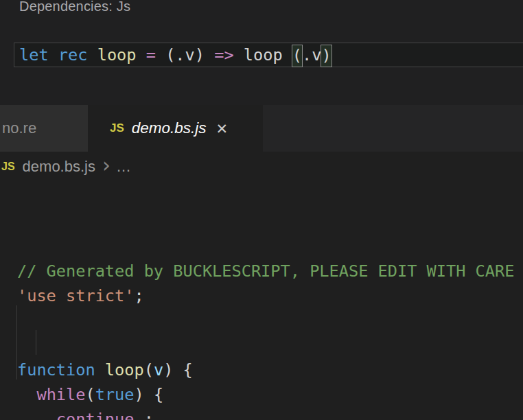 Image resolution: width=523 pixels, height=420 pixels. Describe the element at coordinates (73, 55) in the screenshot. I see `code-token: rec` at that location.